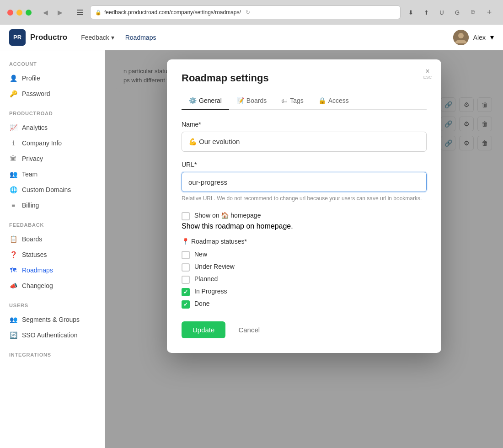 This screenshot has width=503, height=448. What do you see at coordinates (28, 13) in the screenshot?
I see `maximize-traffic-light` at bounding box center [28, 13].